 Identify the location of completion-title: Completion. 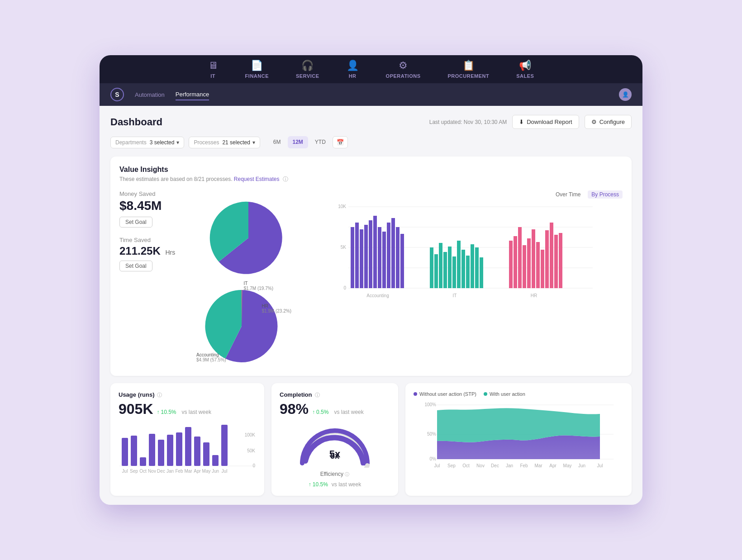
(296, 394).